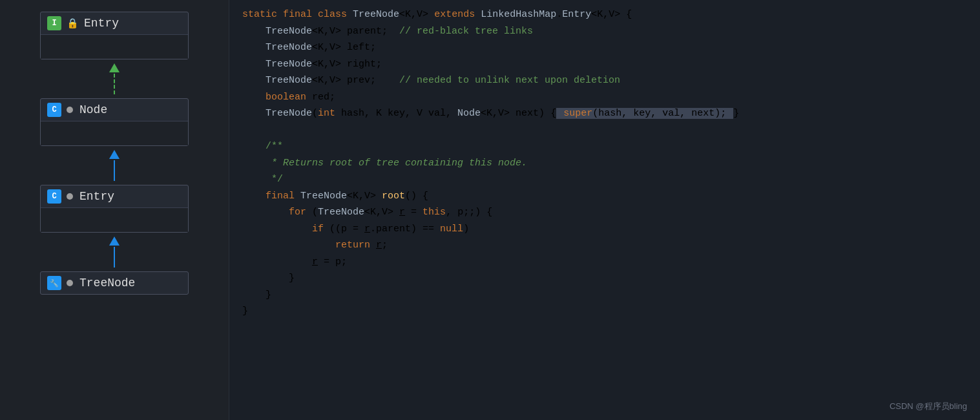  Describe the element at coordinates (114, 209) in the screenshot. I see `node-box-entry-bottom: C Entry` at that location.